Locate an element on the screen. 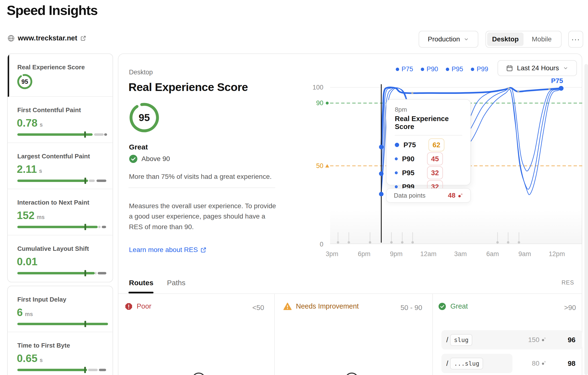 The image size is (588, 375). site-link: www.treckstar.net is located at coordinates (47, 38).